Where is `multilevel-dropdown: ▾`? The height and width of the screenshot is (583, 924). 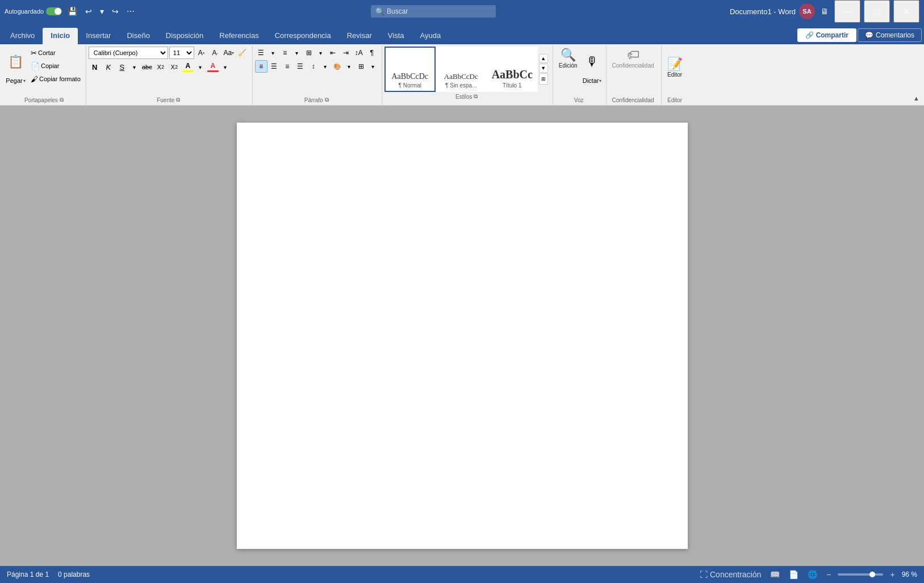 multilevel-dropdown: ▾ is located at coordinates (321, 53).